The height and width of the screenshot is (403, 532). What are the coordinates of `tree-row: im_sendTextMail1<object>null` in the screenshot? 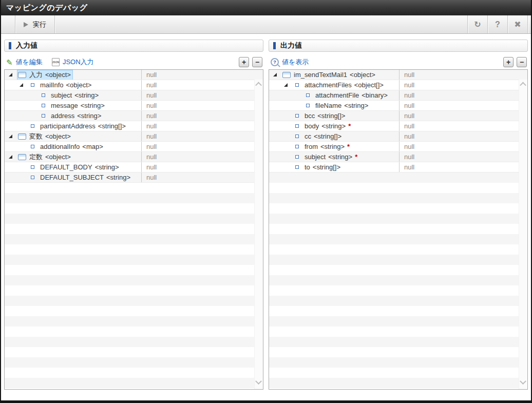 It's located at (398, 75).